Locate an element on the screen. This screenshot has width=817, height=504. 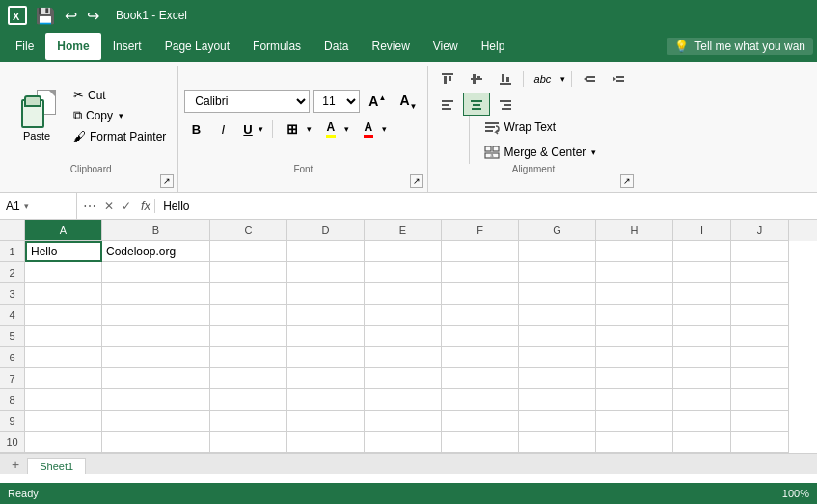
cell-g7 is located at coordinates (558, 379).